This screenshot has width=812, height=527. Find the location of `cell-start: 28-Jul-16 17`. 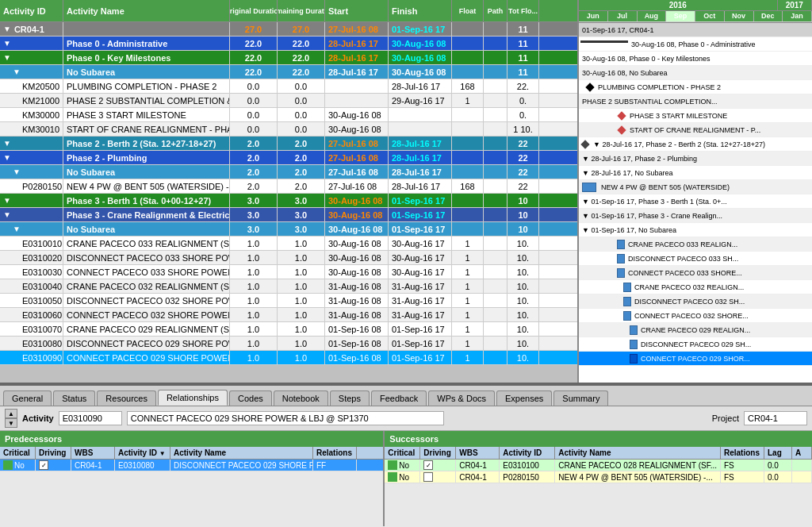

cell-start: 28-Jul-16 17 is located at coordinates (357, 71).